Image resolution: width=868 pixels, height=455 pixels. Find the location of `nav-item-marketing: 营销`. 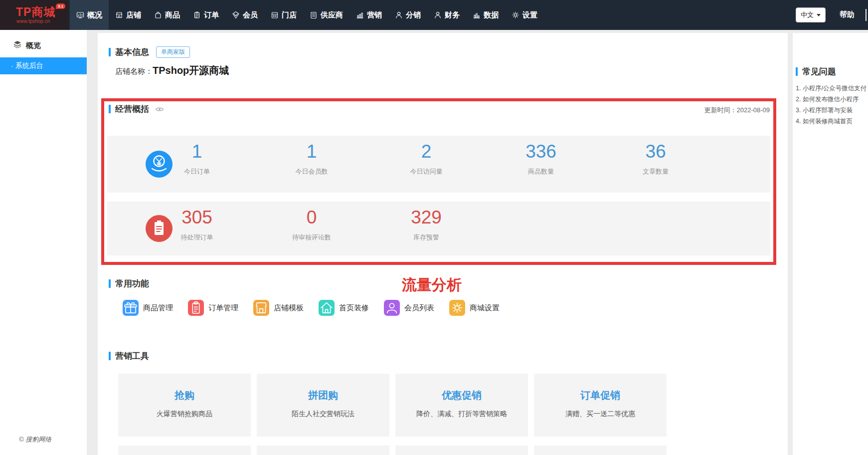

nav-item-marketing: 营销 is located at coordinates (369, 15).